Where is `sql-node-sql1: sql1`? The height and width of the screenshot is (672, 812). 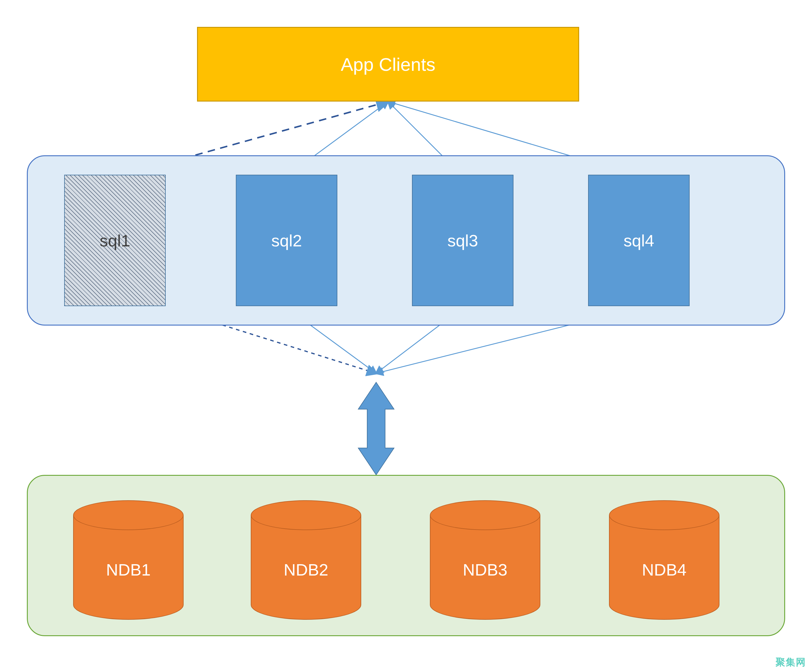 sql-node-sql1: sql1 is located at coordinates (115, 241).